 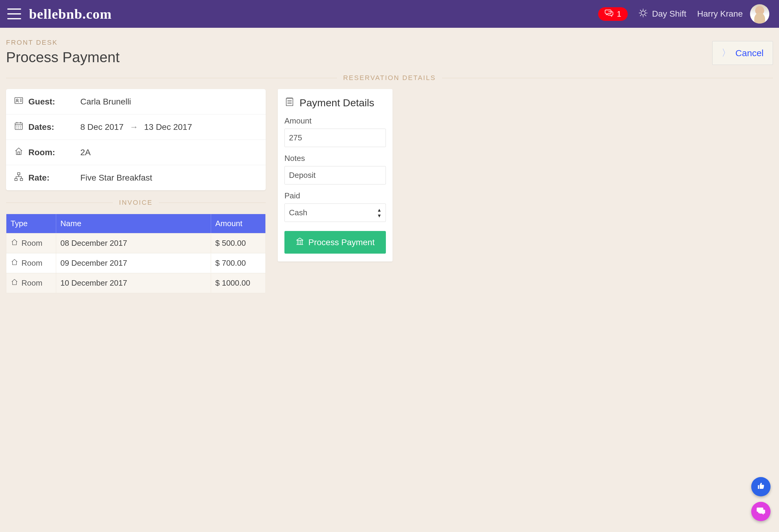 I want to click on room-label: Room:, so click(x=42, y=152).